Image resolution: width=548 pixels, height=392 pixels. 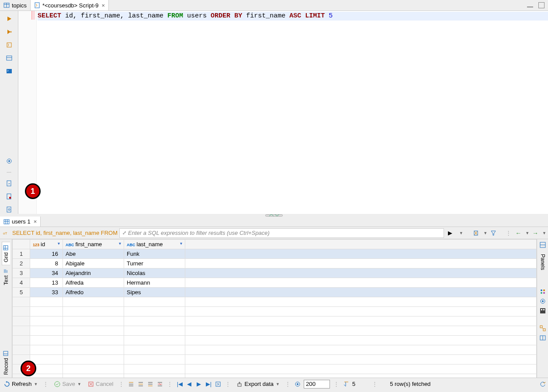 What do you see at coordinates (70, 5) in the screenshot?
I see `tab-script: *<coursesdb> Script-9 ×` at bounding box center [70, 5].